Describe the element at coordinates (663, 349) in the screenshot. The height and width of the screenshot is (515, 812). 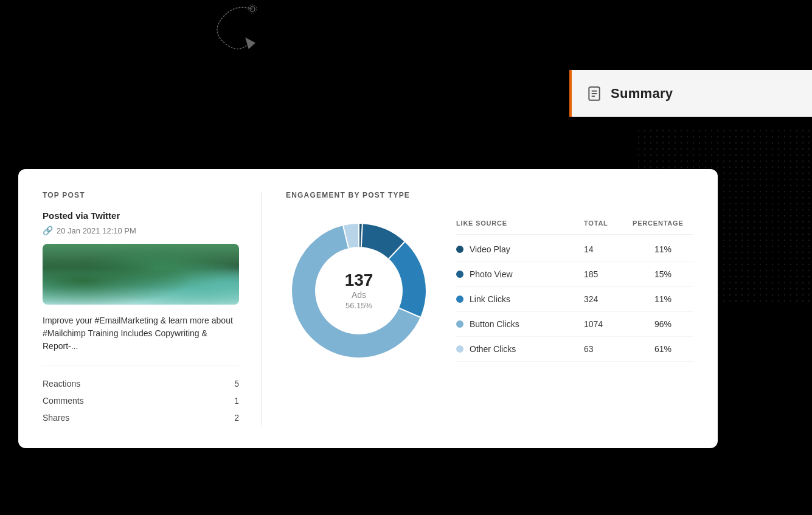
I see `pct-cell: 61%` at that location.